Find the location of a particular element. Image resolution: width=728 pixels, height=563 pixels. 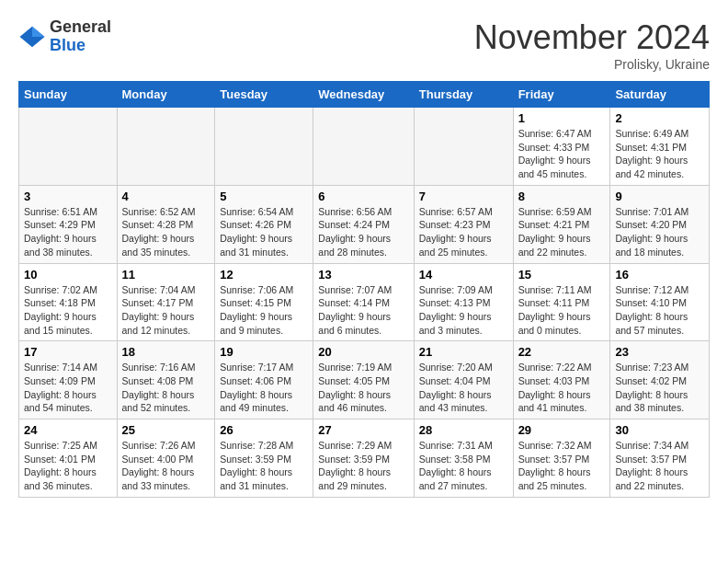

calendar-week-row: 17Sunrise: 7:14 AM Sunset: 4:09 PM Dayli… is located at coordinates (364, 381).